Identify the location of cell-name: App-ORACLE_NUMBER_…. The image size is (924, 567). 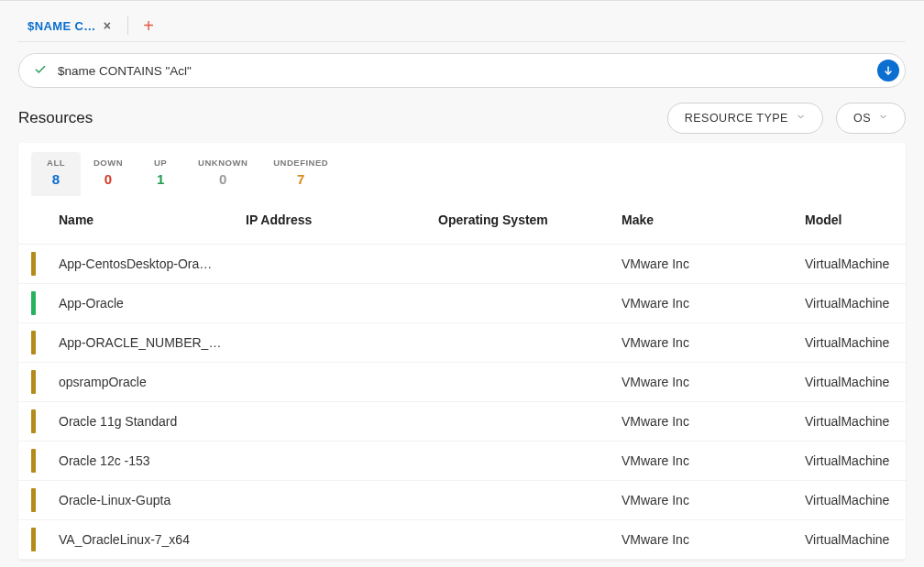
(147, 343).